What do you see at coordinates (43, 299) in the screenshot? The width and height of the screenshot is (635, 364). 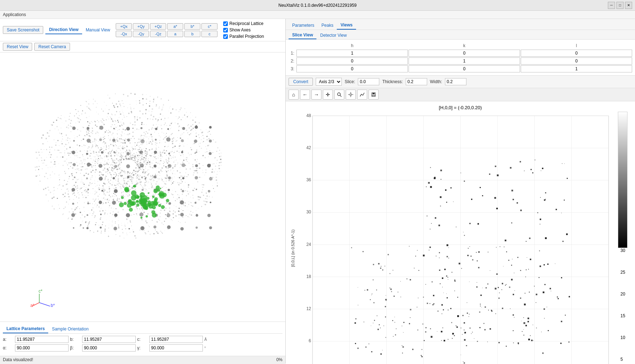 I see `axis-svg: a* b* c*` at bounding box center [43, 299].